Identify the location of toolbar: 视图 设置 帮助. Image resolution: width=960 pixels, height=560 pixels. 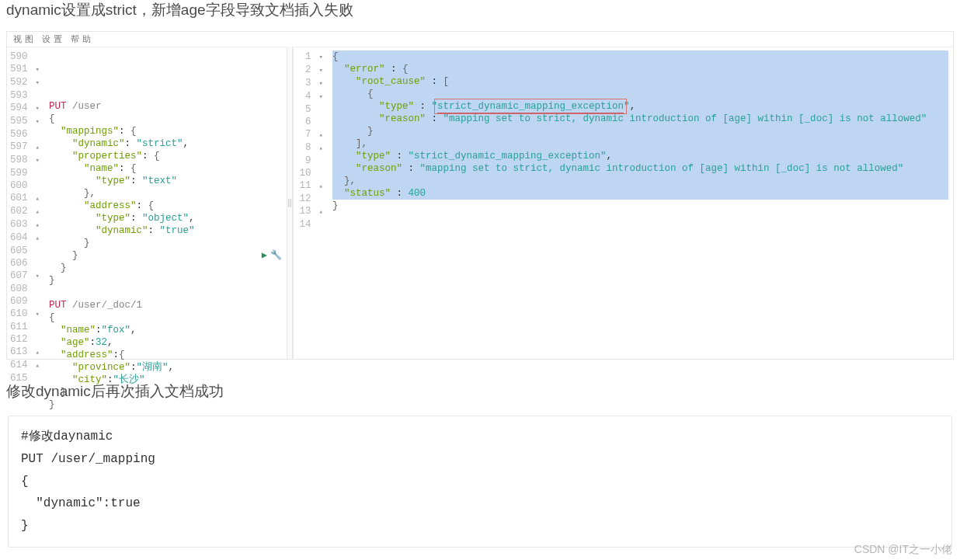
(480, 39).